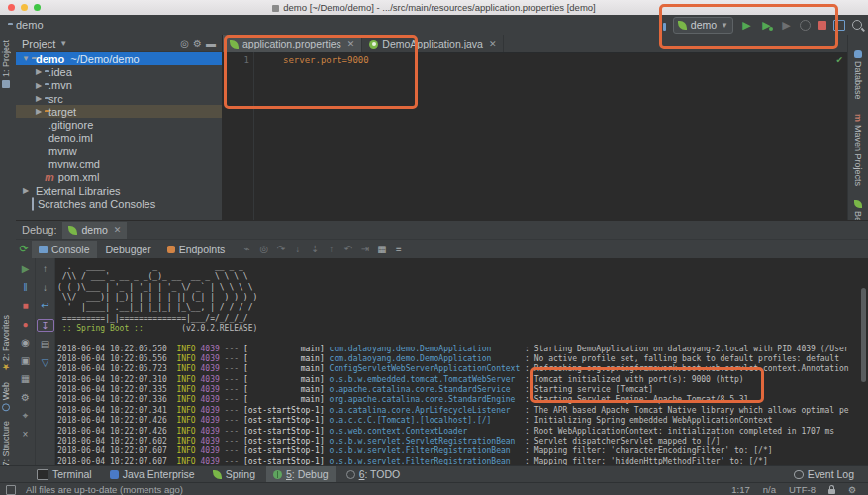  I want to click on soft-wrap-icon: ↩, so click(46, 305).